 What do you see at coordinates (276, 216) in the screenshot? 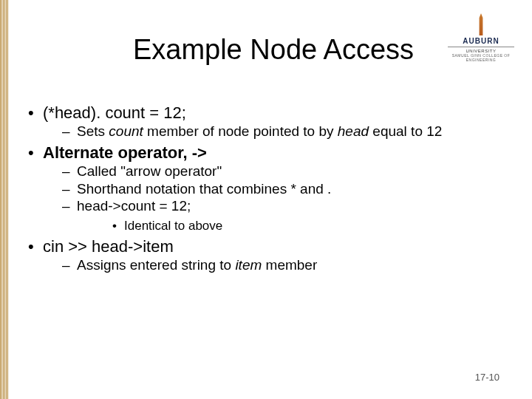
I see `bullet-2-3: head->count = 12; Identical to above` at bounding box center [276, 216].